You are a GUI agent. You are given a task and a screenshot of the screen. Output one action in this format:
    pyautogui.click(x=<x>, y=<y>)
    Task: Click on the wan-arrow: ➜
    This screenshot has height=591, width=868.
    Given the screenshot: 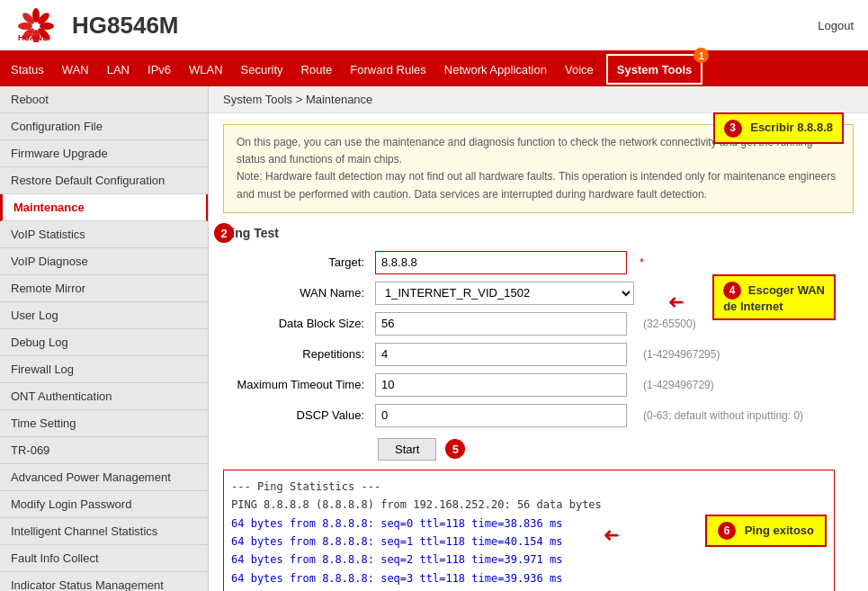 What is the action you would take?
    pyautogui.click(x=676, y=302)
    